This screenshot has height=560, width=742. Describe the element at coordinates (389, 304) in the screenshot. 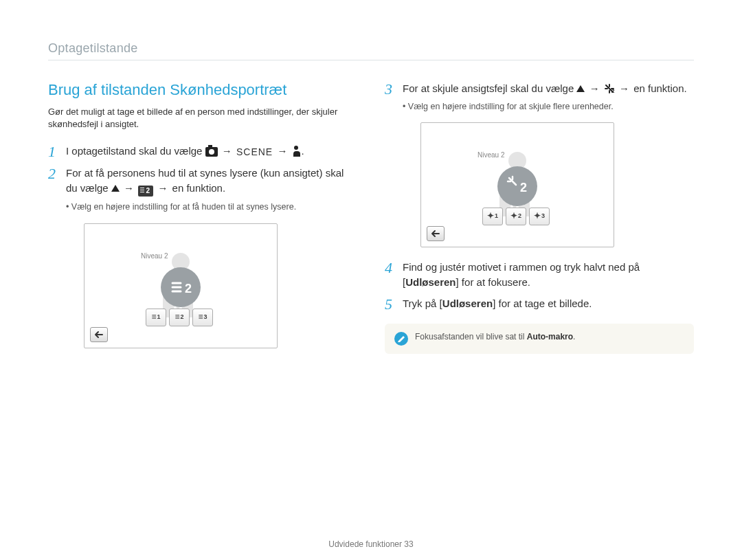

I see `step-number: 5` at that location.